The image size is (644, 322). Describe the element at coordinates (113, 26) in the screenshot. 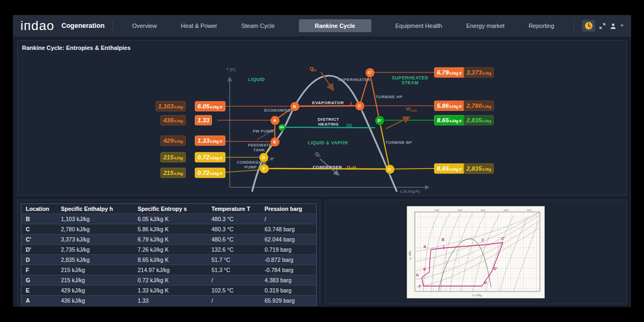

I see `divider` at that location.